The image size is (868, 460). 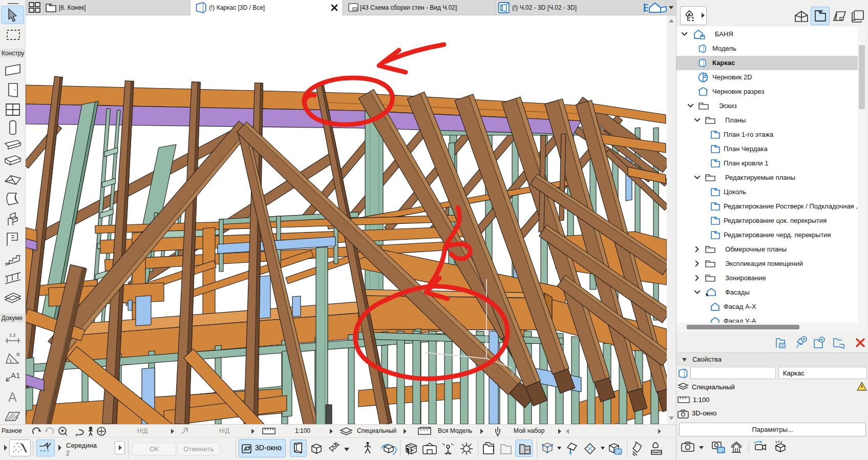 I want to click on svg-text: 1.2, so click(x=12, y=335).